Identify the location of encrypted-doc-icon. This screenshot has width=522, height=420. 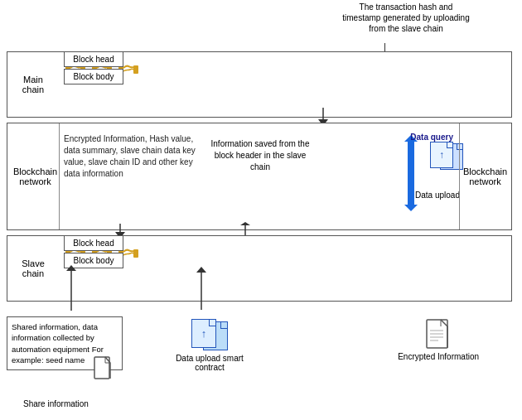
(438, 334).